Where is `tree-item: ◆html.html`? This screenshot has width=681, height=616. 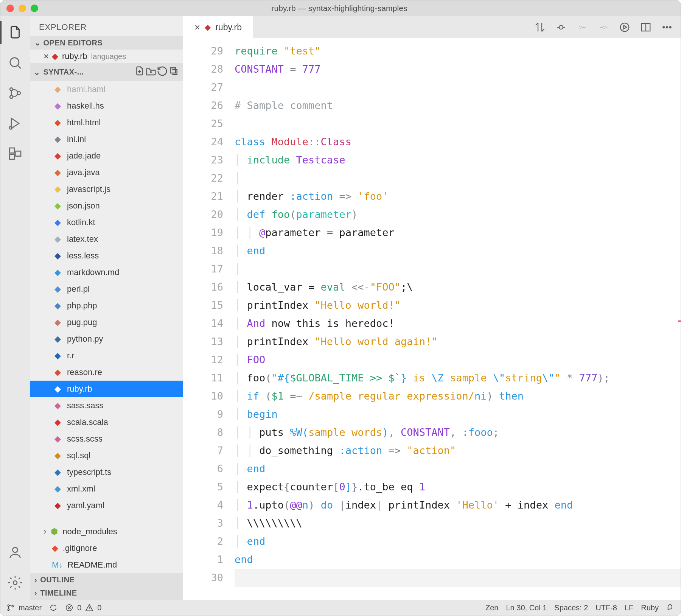 tree-item: ◆html.html is located at coordinates (107, 123).